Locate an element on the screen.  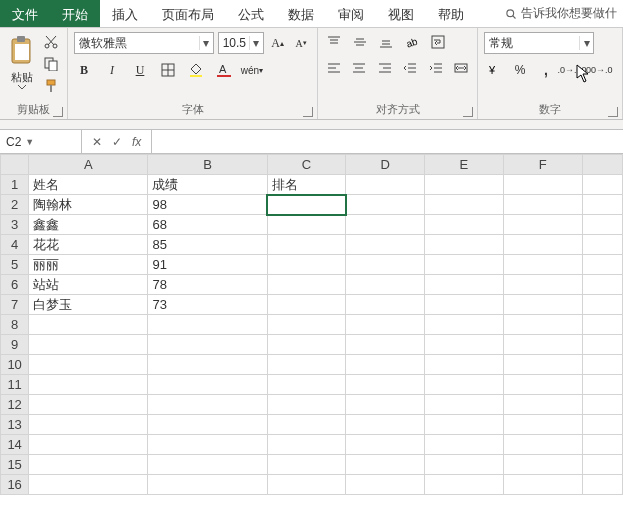
tab-formulas: 公式 is located at coordinates (251, 14).